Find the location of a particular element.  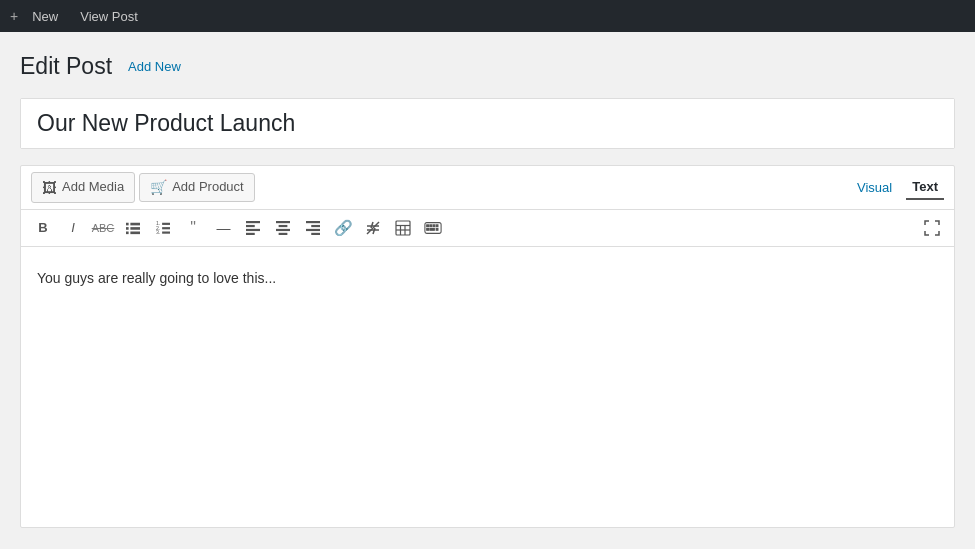

fullscreen-icon is located at coordinates (932, 228).